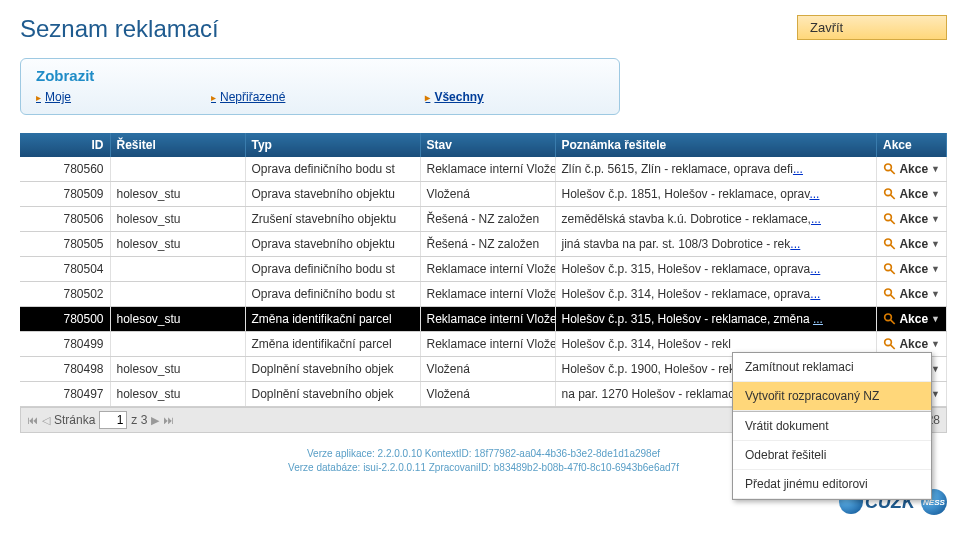 The height and width of the screenshot is (533, 967). What do you see at coordinates (65, 145) in the screenshot?
I see `col-id: ID` at bounding box center [65, 145].